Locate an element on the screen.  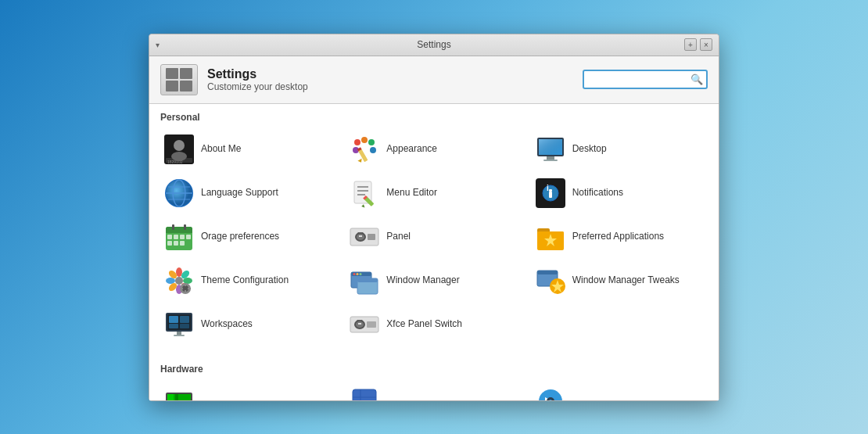
window-manager-icon is located at coordinates (364, 281).